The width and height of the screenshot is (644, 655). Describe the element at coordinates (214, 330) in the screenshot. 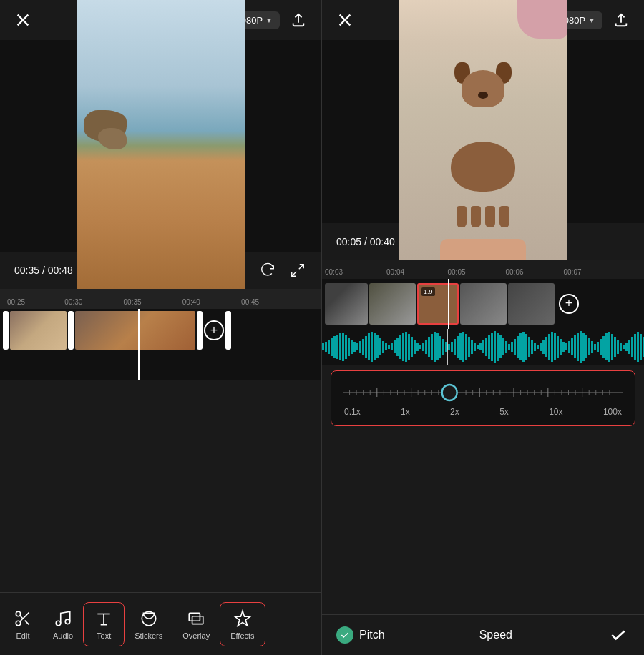

I see `add-clip-button: +` at that location.